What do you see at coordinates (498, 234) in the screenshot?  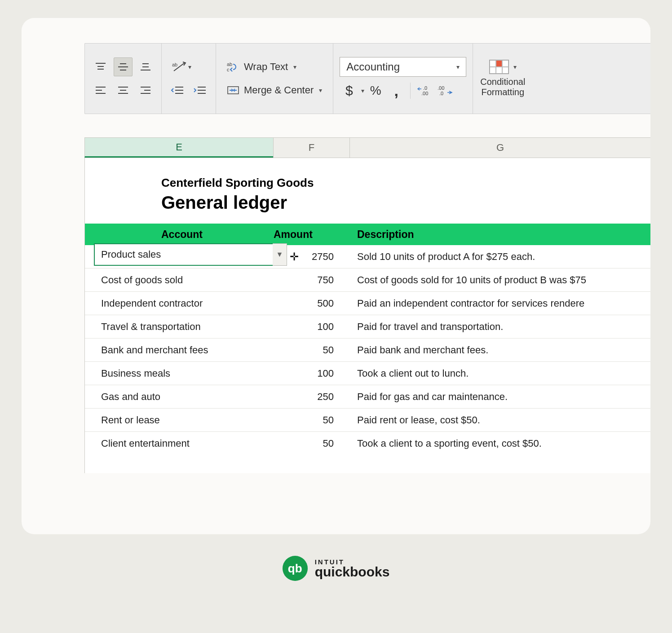 I see `header-description: Description` at bounding box center [498, 234].